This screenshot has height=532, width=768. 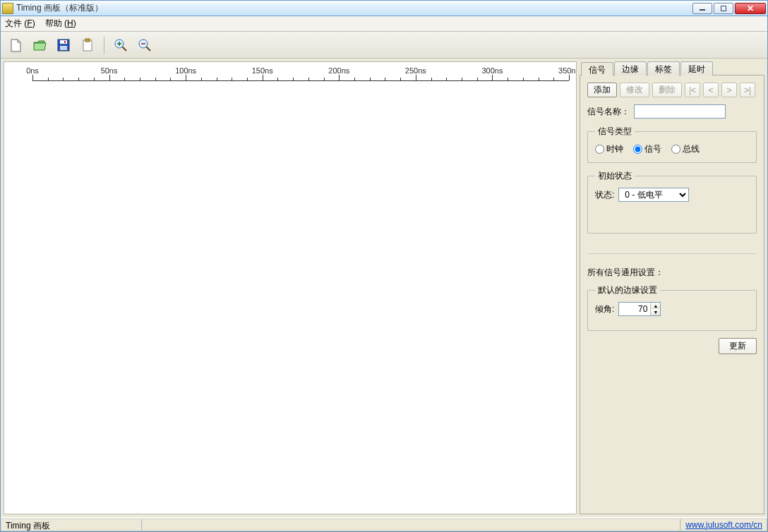 I want to click on tab-edge: 边缘, so click(x=630, y=68).